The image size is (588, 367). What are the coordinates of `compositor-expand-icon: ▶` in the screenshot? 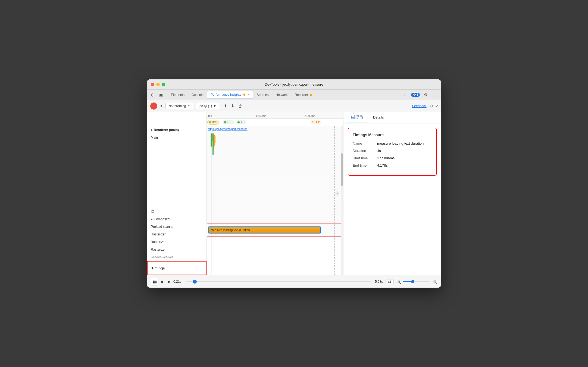 It's located at (152, 219).